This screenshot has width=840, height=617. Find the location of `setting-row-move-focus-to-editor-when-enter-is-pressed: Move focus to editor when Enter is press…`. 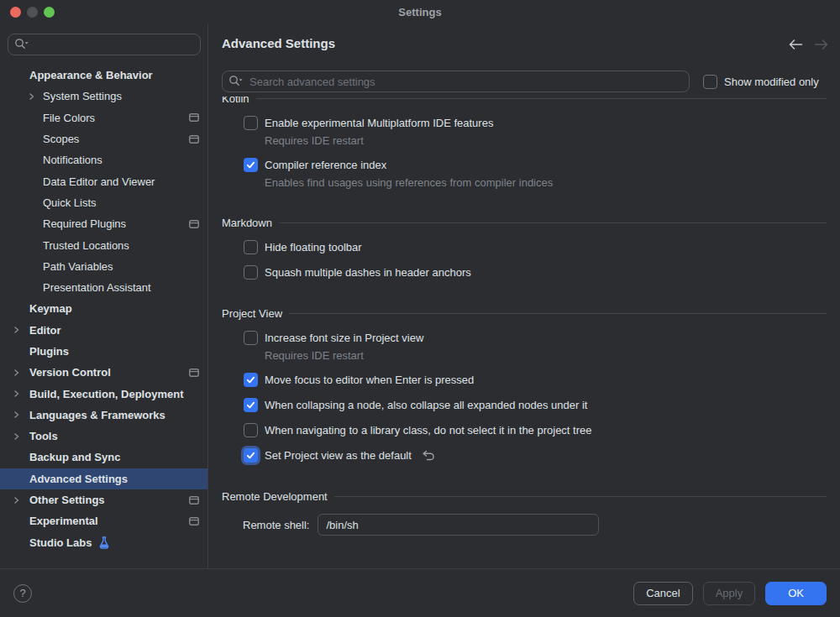

setting-row-move-focus-to-editor-when-enter-is-pressed: Move focus to editor when Enter is press… is located at coordinates (542, 379).